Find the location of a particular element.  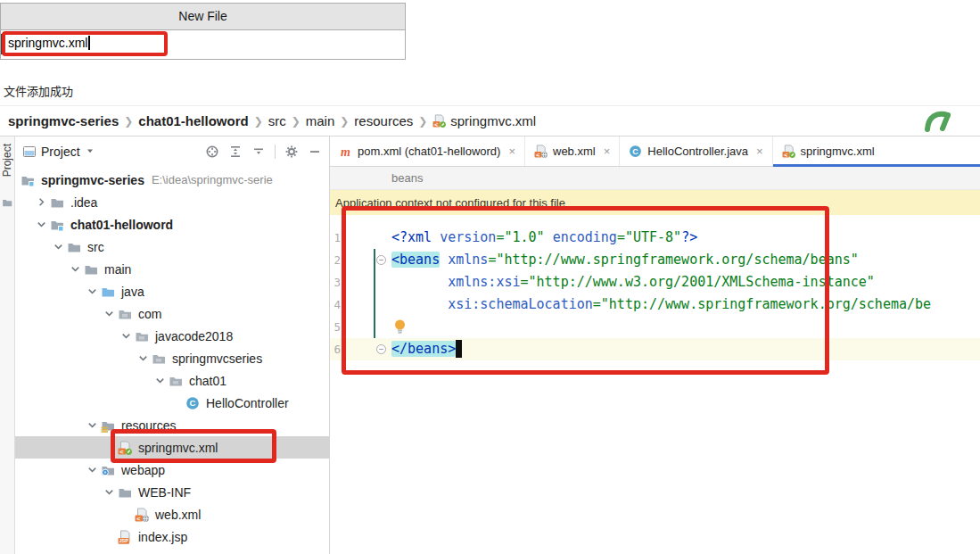

tree-item-label: web.xml is located at coordinates (178, 515).